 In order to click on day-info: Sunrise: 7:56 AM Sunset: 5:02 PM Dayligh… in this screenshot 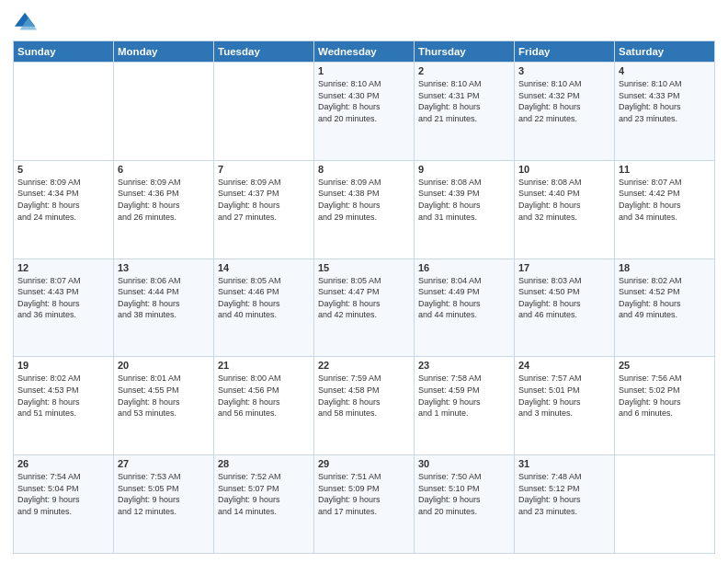, I will do `click(665, 396)`.